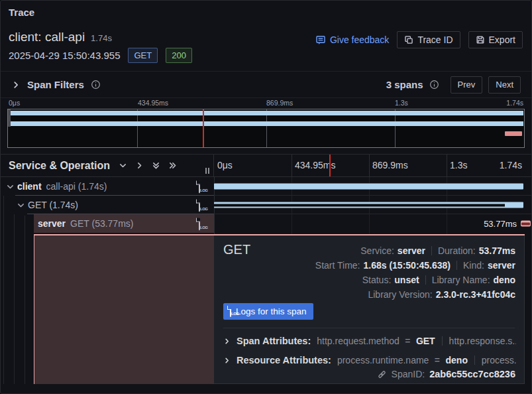 Image resolution: width=532 pixels, height=394 pixels. I want to click on timeline-tick-label: 0μs, so click(225, 165).